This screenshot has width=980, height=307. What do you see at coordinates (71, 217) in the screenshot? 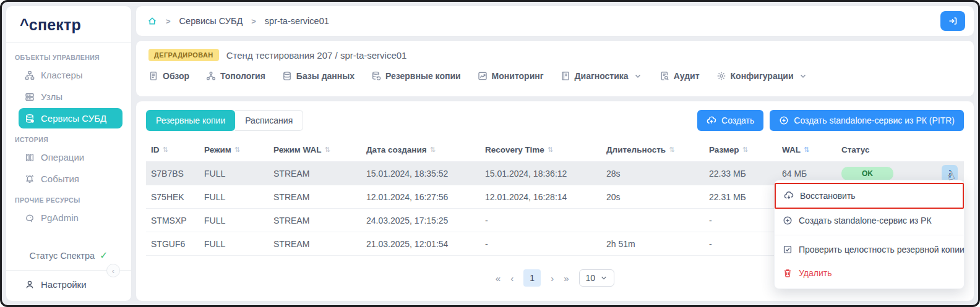
I see `sidebar-item-pgadmin: PgAdmin` at bounding box center [71, 217].